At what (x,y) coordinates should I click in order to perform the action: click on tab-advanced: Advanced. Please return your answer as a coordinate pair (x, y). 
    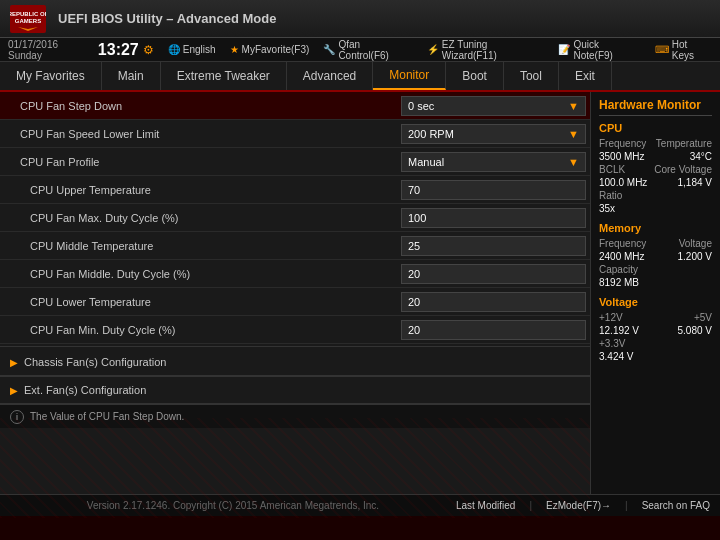
    Looking at the image, I should click on (330, 76).